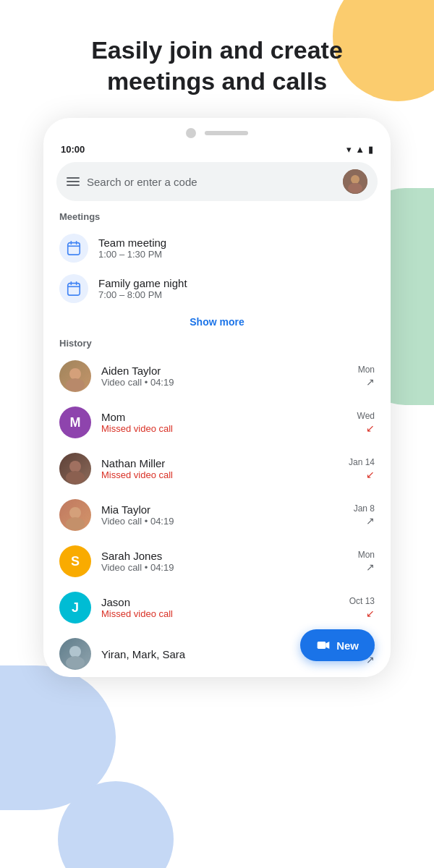 The height and width of the screenshot is (868, 434). Describe the element at coordinates (224, 422) in the screenshot. I see `history-info-mom: Mom Missed video call` at that location.